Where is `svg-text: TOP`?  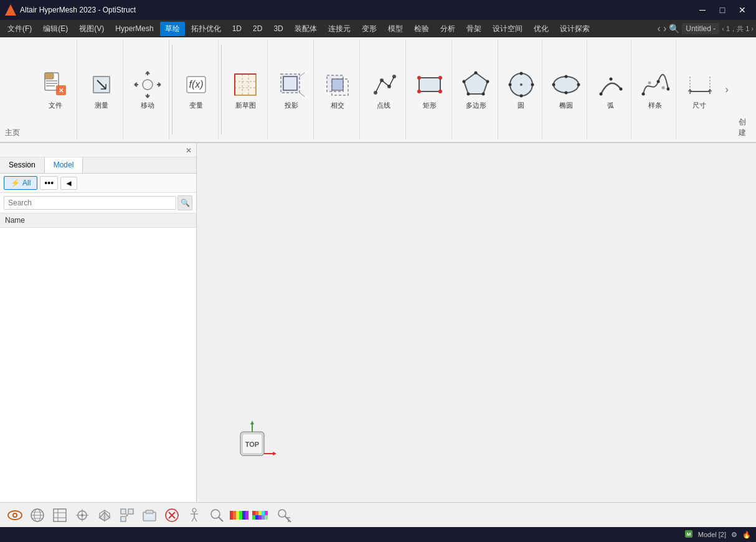
svg-text: TOP is located at coordinates (252, 444).